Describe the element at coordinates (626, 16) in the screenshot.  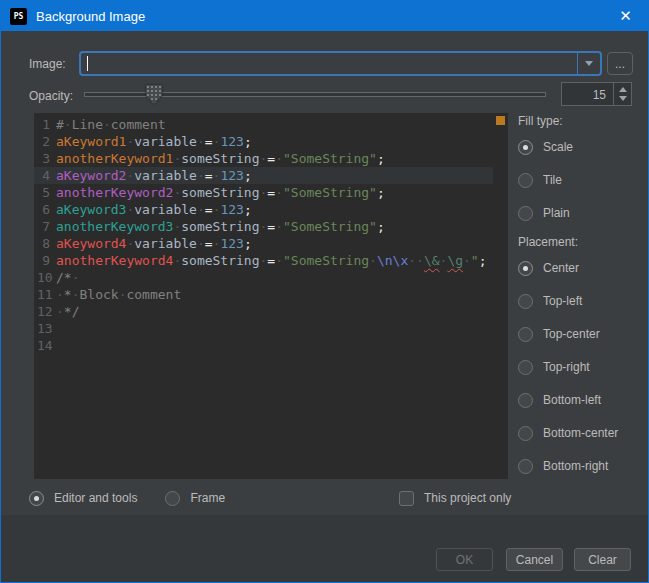
I see `close-icon: ✕` at that location.